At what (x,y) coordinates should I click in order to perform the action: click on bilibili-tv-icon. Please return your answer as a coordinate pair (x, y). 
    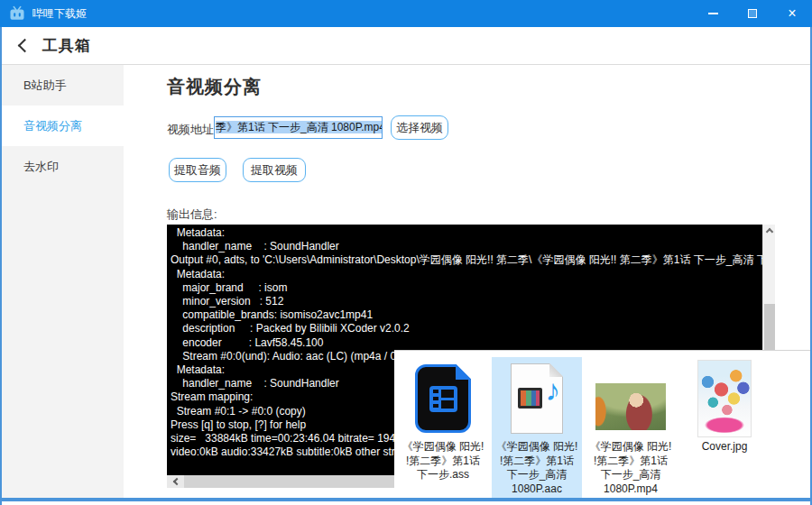
    Looking at the image, I should click on (17, 14).